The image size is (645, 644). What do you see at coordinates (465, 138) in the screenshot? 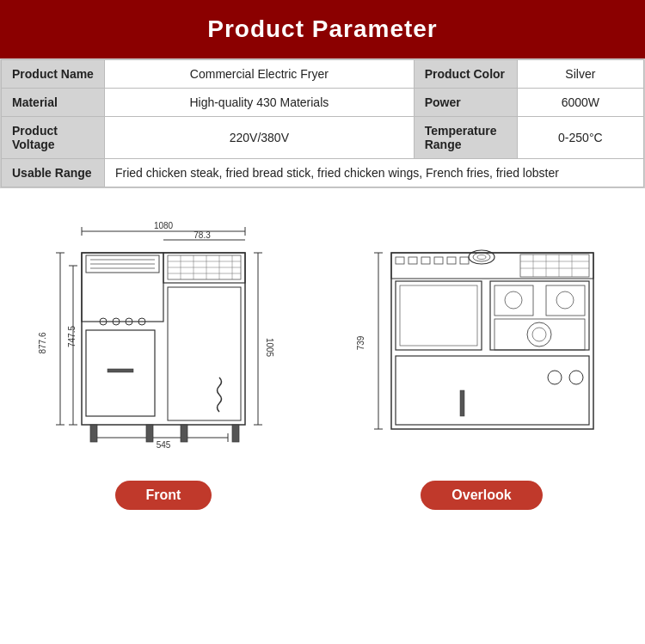
I see `label-temperature: Temperature Range` at bounding box center [465, 138].